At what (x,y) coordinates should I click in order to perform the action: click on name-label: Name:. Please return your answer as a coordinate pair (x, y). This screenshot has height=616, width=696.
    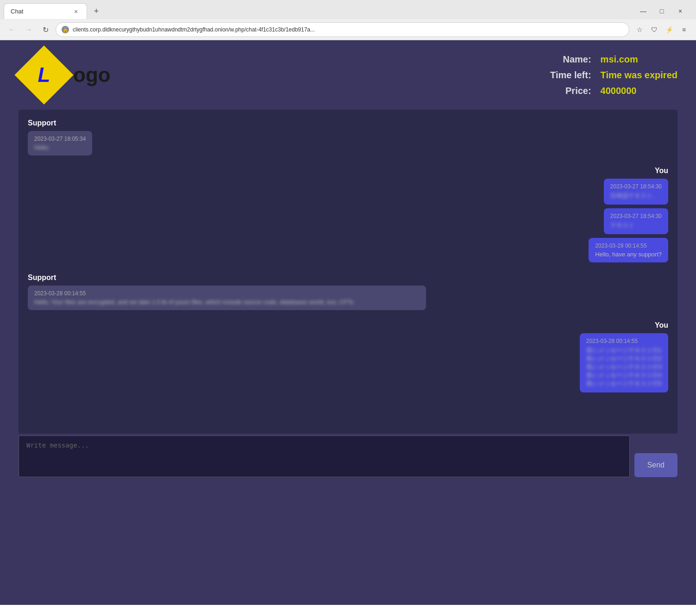
    Looking at the image, I should click on (571, 59).